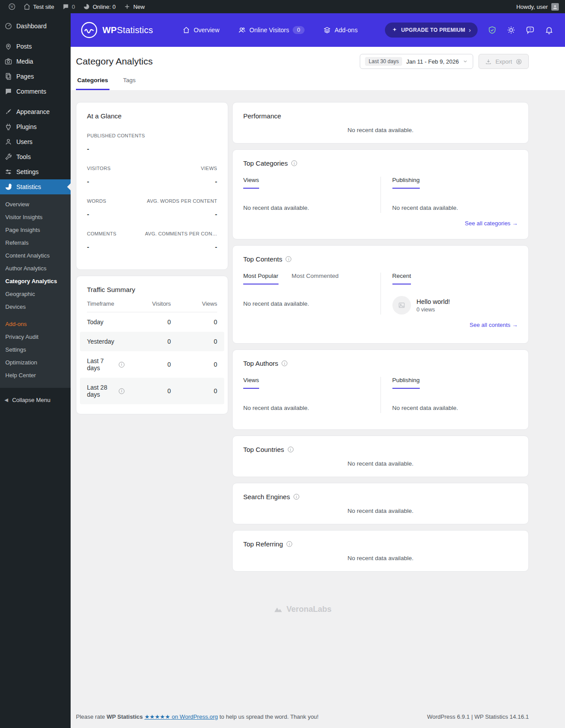  What do you see at coordinates (95, 322) in the screenshot?
I see `timeframe-label: Today` at bounding box center [95, 322].